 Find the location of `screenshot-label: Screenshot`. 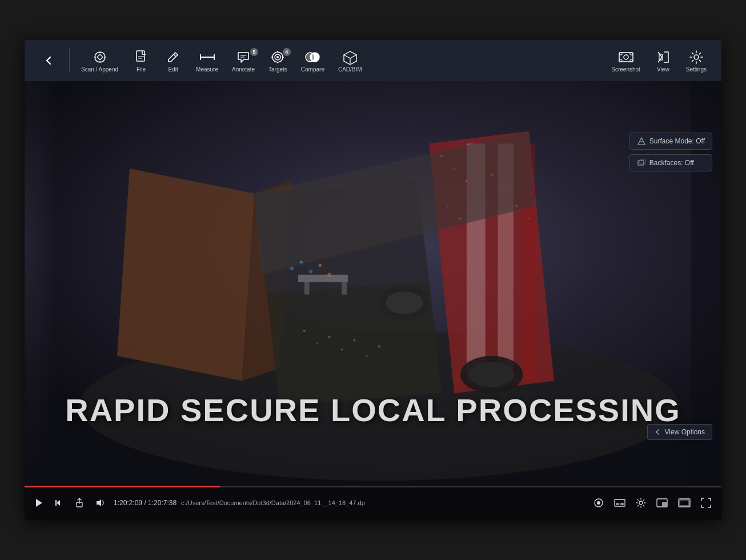

screenshot-label: Screenshot is located at coordinates (626, 70).